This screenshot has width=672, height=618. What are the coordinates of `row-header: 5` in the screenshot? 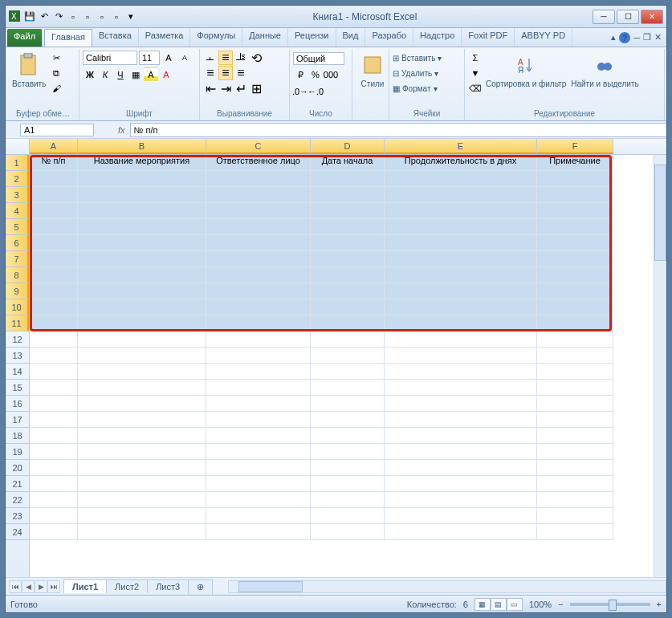 It's located at (18, 227).